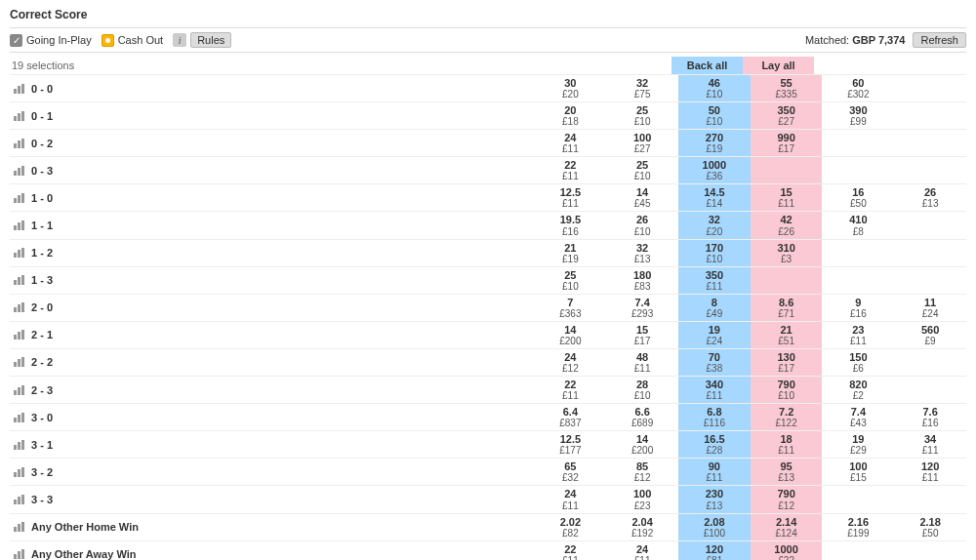 The height and width of the screenshot is (560, 976). I want to click on rules-chip: i Rules, so click(202, 40).